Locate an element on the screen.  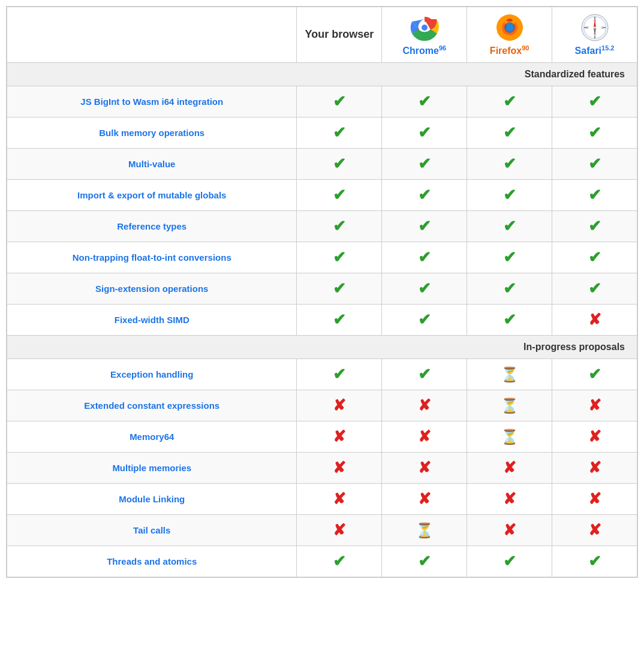
feature-cell: Fixed-width SIMD is located at coordinates (152, 320).